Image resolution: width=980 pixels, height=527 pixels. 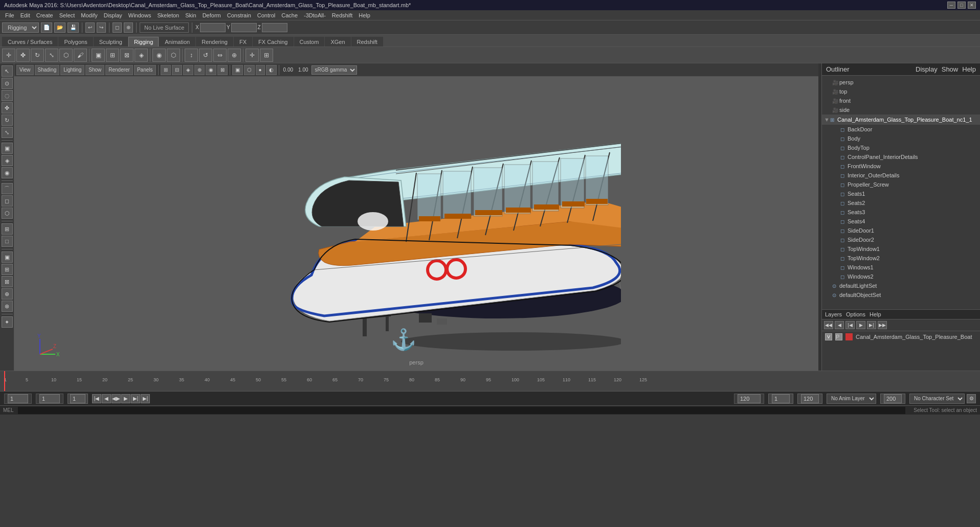 I want to click on tab-xgen: XGen, so click(x=338, y=42).